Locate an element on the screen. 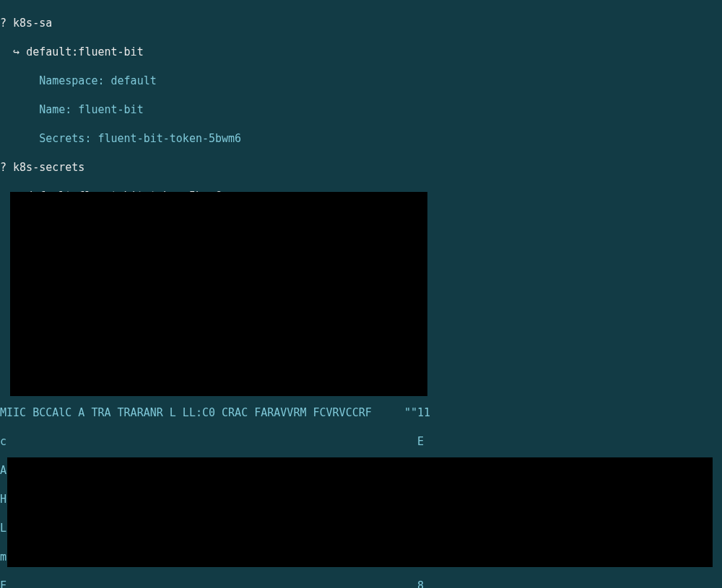 Image resolution: width=722 pixels, height=588 pixels. arrow-icon: ↪ is located at coordinates (16, 52).